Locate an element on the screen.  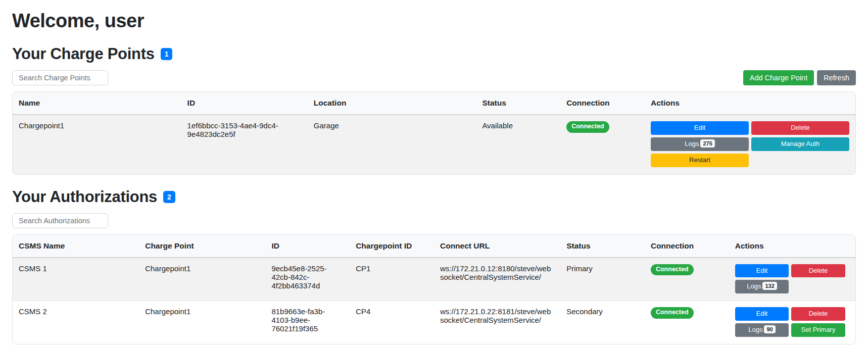
set-primary-button: Set Primary is located at coordinates (818, 330).